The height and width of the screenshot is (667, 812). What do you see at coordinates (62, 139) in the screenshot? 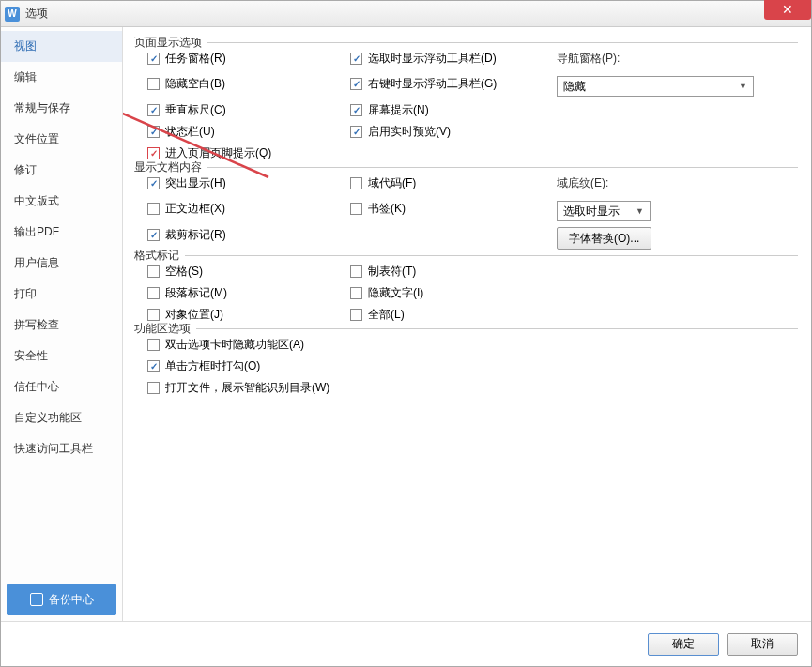
I see `sidebar-item-file-location: 文件位置` at bounding box center [62, 139].